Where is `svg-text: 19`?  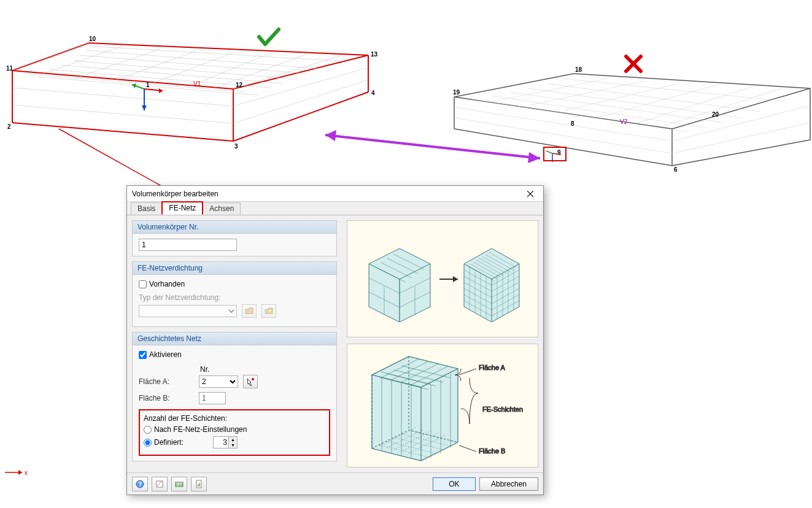 svg-text: 19 is located at coordinates (457, 92).